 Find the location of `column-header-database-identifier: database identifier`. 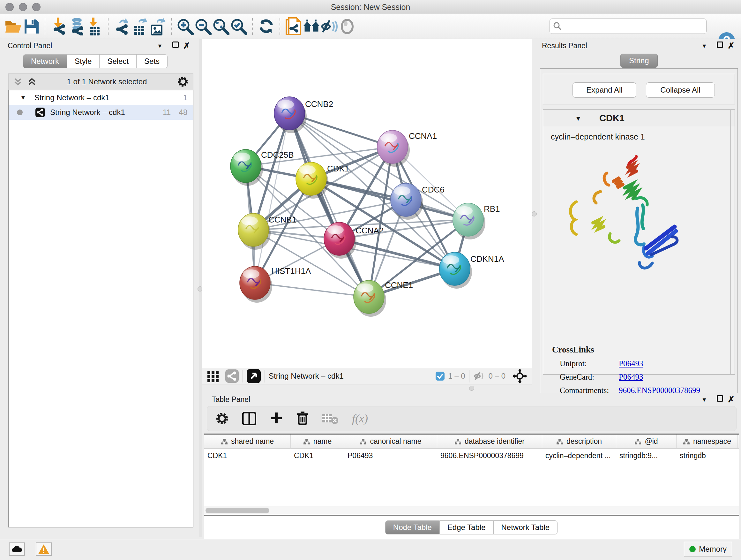

column-header-database-identifier: database identifier is located at coordinates (490, 442).